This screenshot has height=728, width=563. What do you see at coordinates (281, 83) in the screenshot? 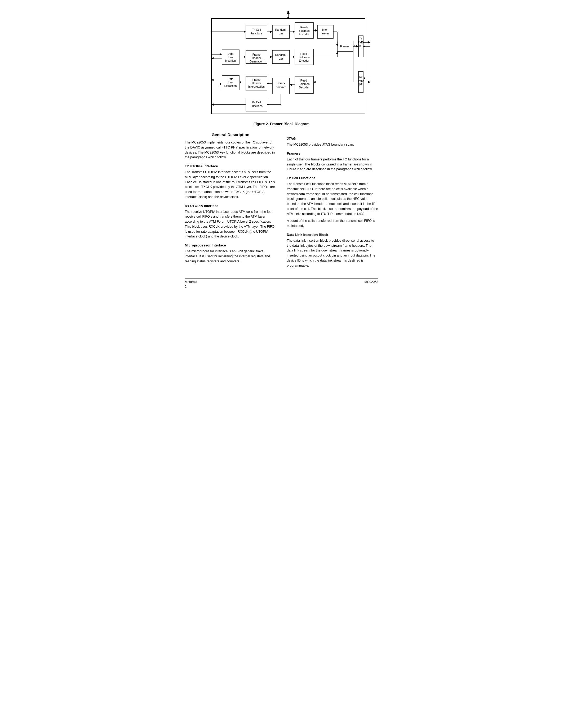
I see `svg-text: Deran-` at bounding box center [281, 83].